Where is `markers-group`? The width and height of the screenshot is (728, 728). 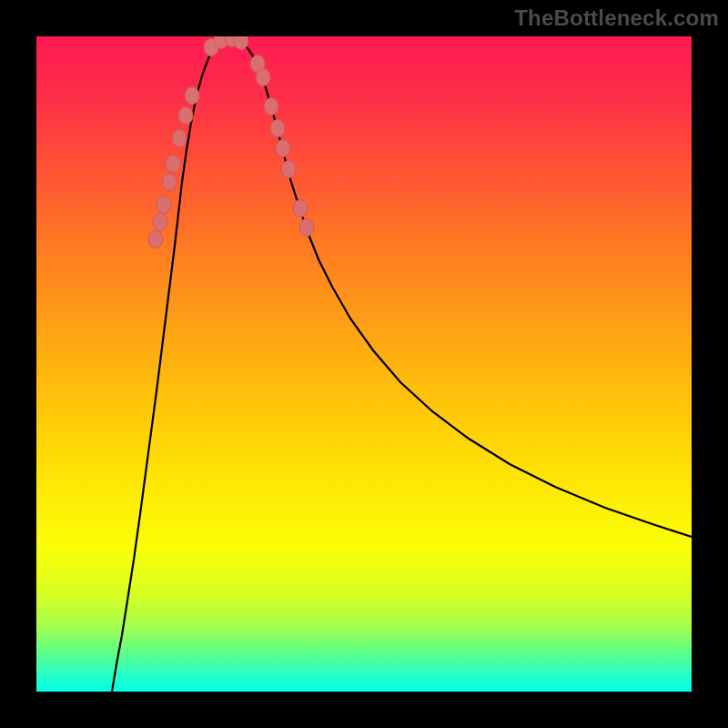
markers-group is located at coordinates (231, 142).